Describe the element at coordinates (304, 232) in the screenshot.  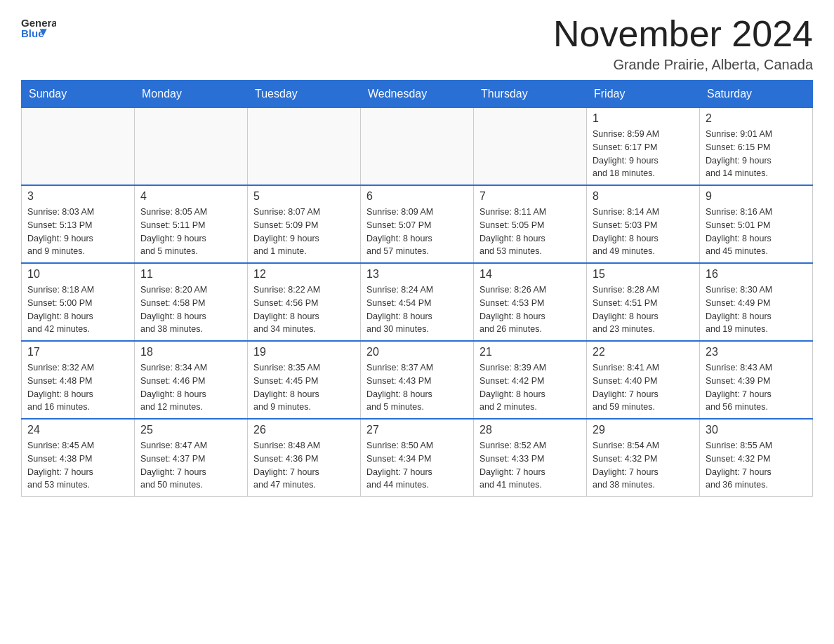
I see `day-info: Sunrise: 8:07 AM Sunset: 5:09 PM Dayligh…` at that location.